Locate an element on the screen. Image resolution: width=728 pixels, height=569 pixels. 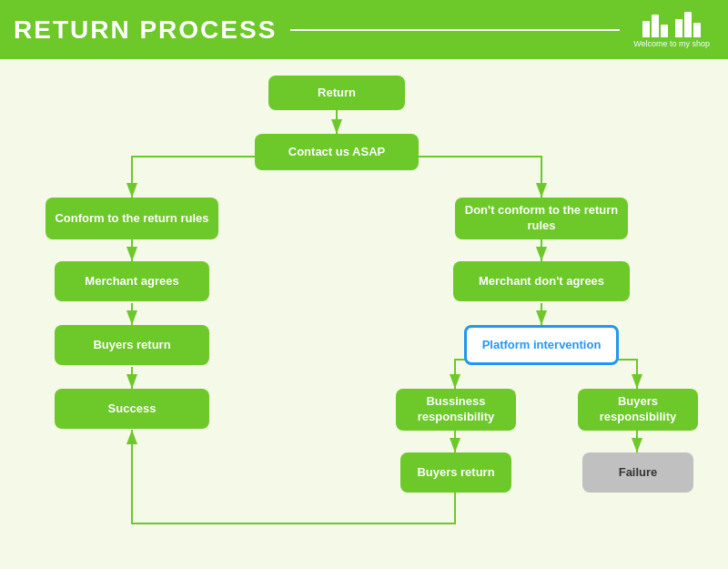
logo-text: Welcome to my shop is located at coordinates (672, 44).